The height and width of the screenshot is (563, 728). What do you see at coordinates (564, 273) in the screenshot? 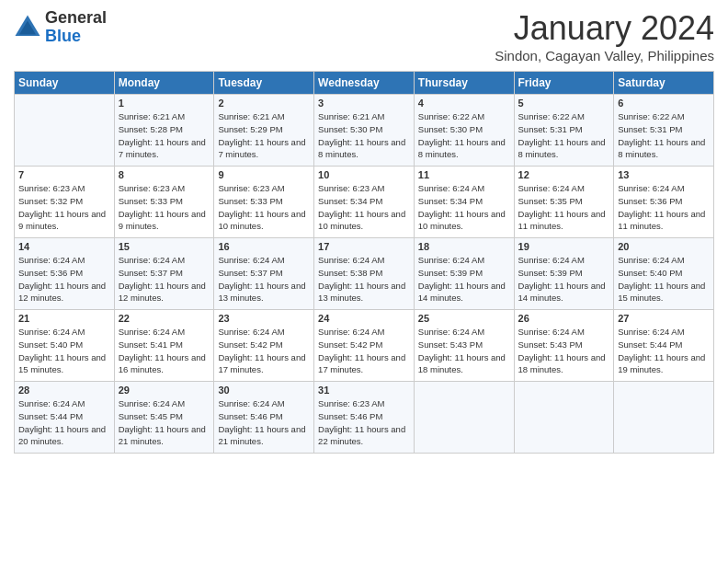
I see `sunset-line: Sunset: 5:39 PM` at bounding box center [564, 273].